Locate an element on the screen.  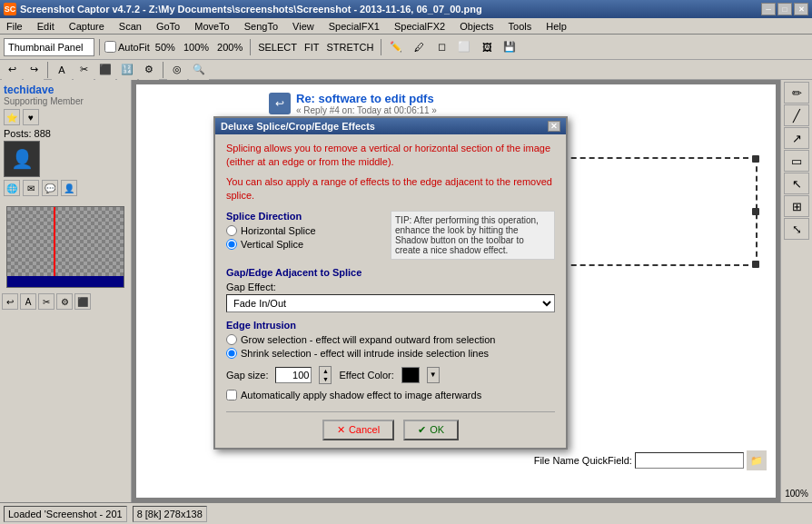
gap-size-label: Gap size: is located at coordinates (247, 375).